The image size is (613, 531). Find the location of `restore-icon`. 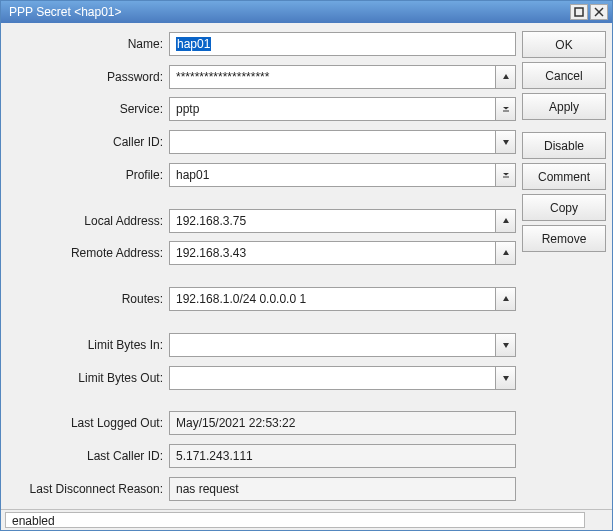

restore-icon is located at coordinates (579, 12).